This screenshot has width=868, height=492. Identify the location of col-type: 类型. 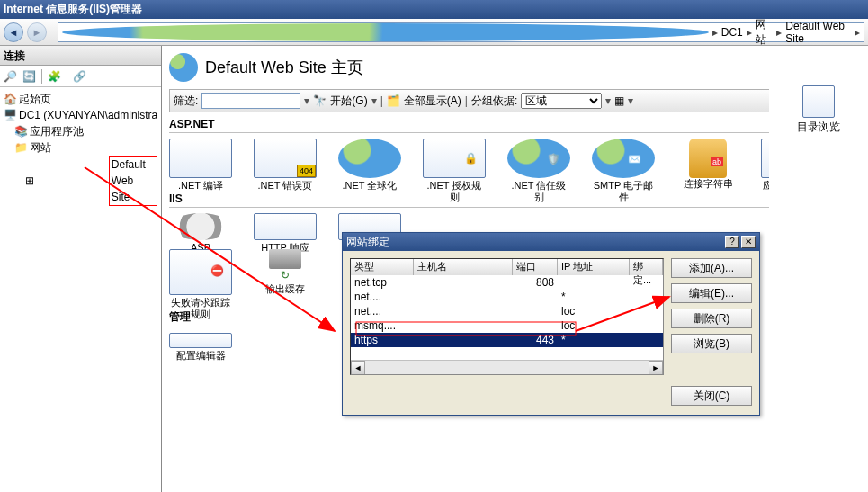
(382, 267).